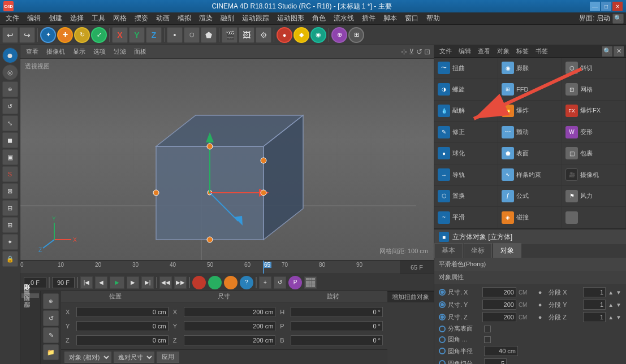 This screenshot has height=364, width=626. Describe the element at coordinates (466, 132) in the screenshot. I see `deformer-correct: ✎ 修正` at that location.